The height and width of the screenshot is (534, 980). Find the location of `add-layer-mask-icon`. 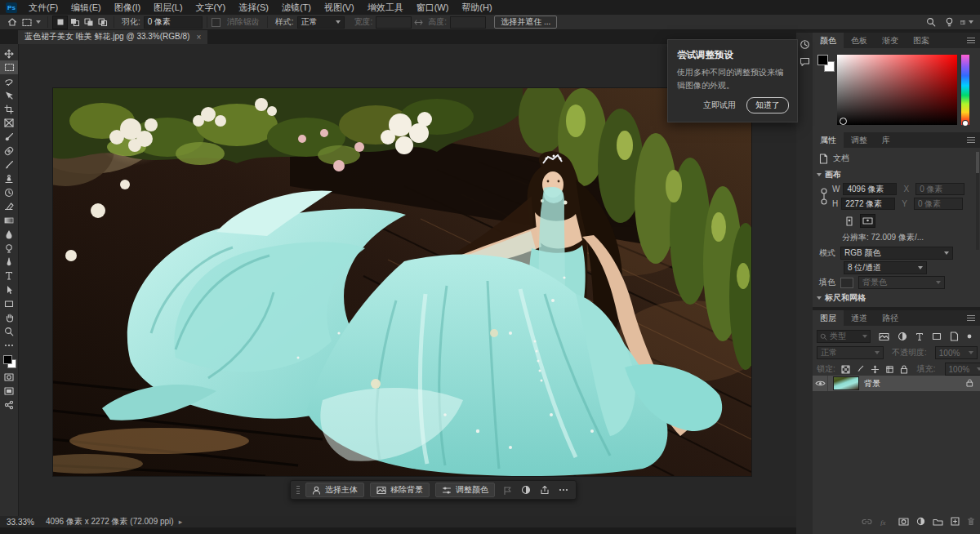

add-layer-mask-icon is located at coordinates (903, 522).